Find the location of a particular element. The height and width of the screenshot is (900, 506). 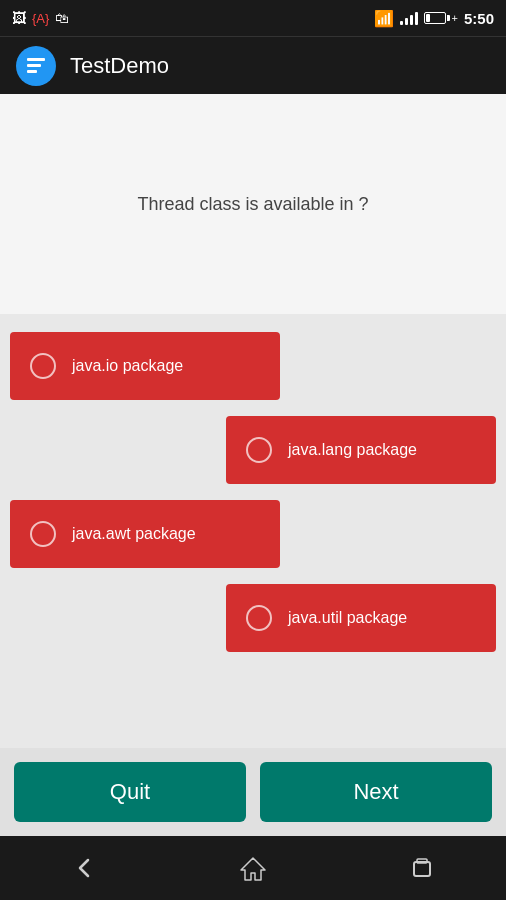

gallery-icon: 🖼 is located at coordinates (19, 18).